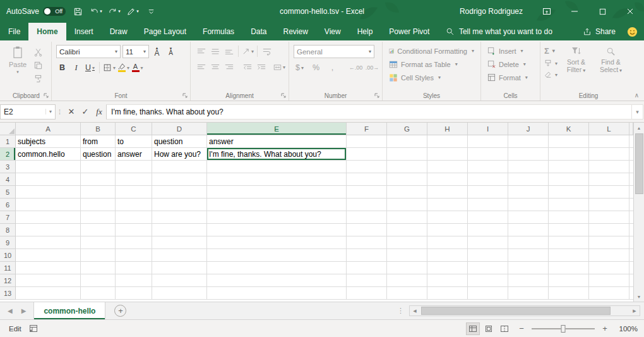 The image size is (644, 337). Describe the element at coordinates (84, 32) in the screenshot. I see `ribbon-tab-insert: Insert` at that location.